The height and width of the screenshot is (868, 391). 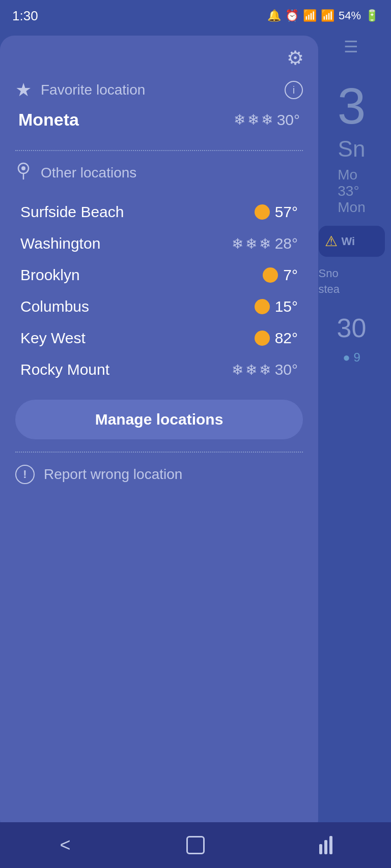 What do you see at coordinates (159, 275) in the screenshot?
I see `list-item: Brooklyn 7°` at bounding box center [159, 275].